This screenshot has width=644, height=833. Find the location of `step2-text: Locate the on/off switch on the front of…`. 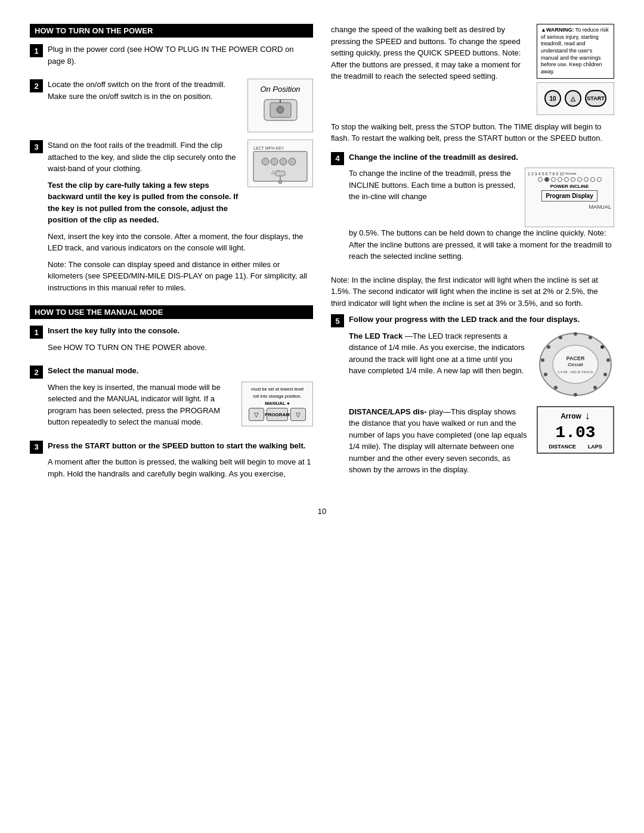

step2-text: Locate the on/off switch on the front of… is located at coordinates (144, 91).